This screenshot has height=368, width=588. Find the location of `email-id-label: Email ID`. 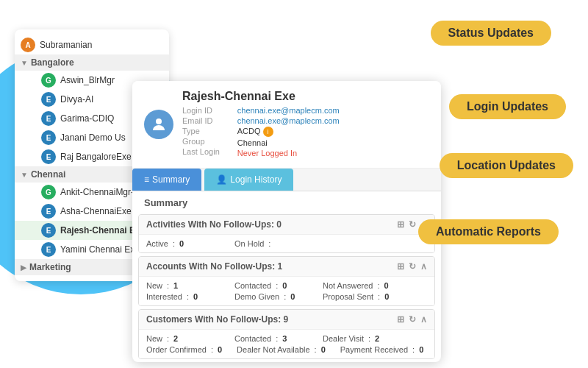

email-id-label: Email ID is located at coordinates (201, 121).